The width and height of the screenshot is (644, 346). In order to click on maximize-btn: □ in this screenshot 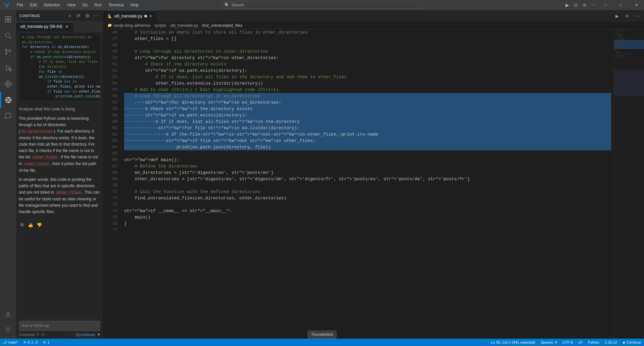, I will do `click(621, 5)`.